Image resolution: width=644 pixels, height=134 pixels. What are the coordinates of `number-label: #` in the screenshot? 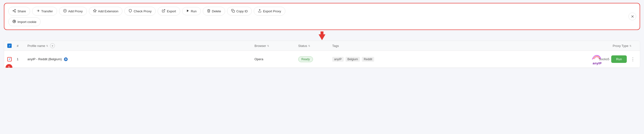 It's located at (18, 46).